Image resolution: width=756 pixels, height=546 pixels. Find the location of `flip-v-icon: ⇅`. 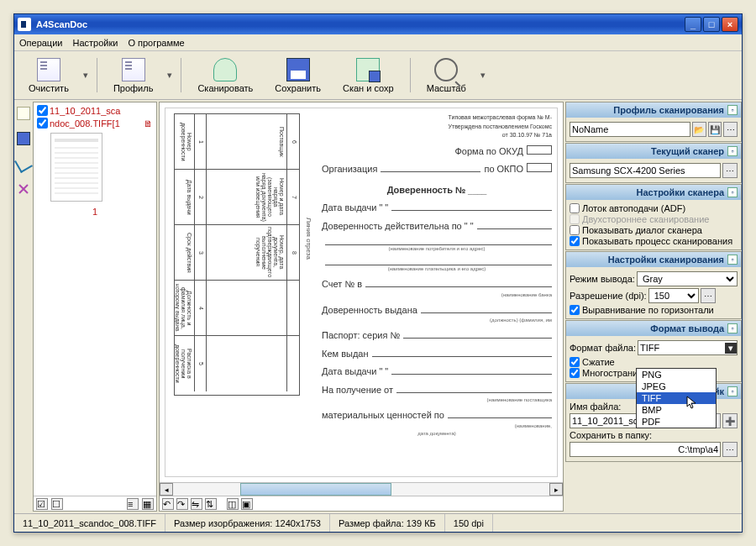

flip-v-icon: ⇅ is located at coordinates (211, 504).